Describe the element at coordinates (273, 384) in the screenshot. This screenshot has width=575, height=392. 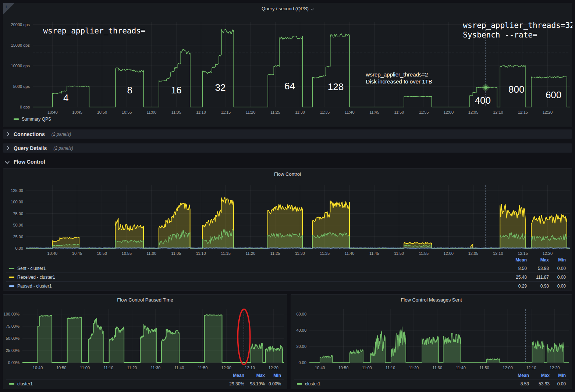
I see `legend-stat-value: 0.00%` at that location.